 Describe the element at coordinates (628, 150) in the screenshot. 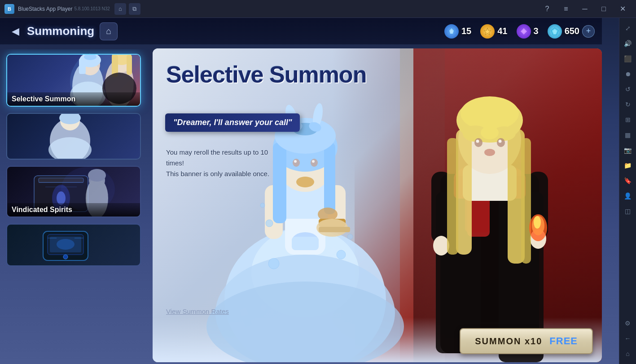

I see `camera-icon: 📷` at that location.